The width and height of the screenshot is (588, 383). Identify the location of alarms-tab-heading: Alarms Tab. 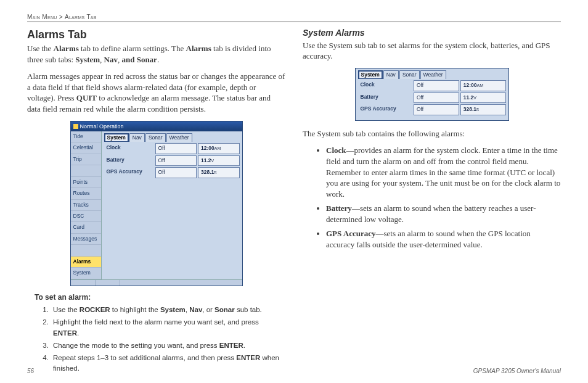
(157, 35).